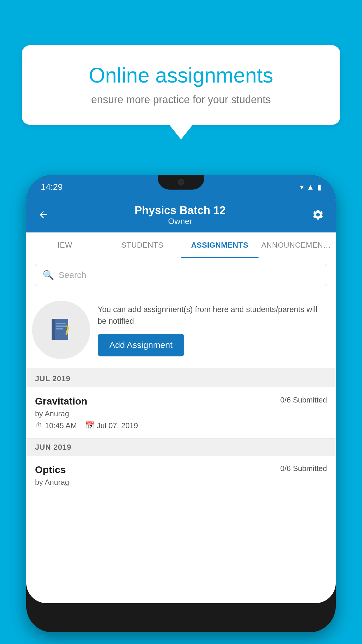  What do you see at coordinates (181, 401) in the screenshot?
I see `assignment-top-row: Gravitation 0/6 Submitted` at bounding box center [181, 401].